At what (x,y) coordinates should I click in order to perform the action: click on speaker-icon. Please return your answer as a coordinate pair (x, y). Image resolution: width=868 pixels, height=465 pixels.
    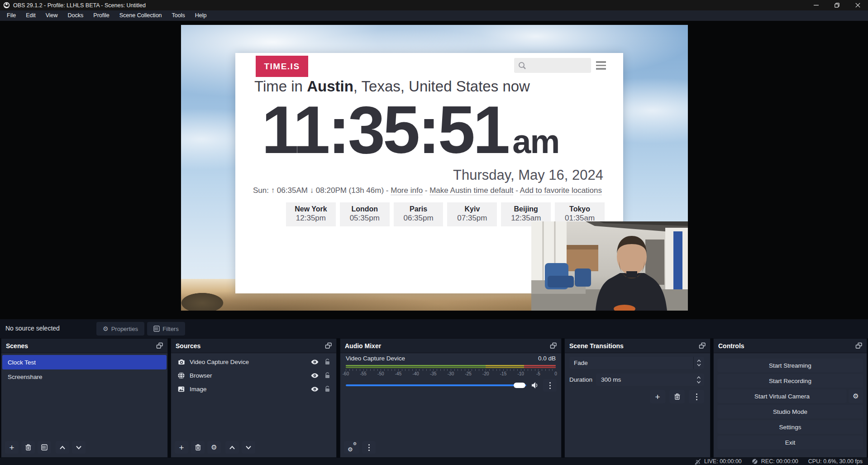
    Looking at the image, I should click on (535, 385).